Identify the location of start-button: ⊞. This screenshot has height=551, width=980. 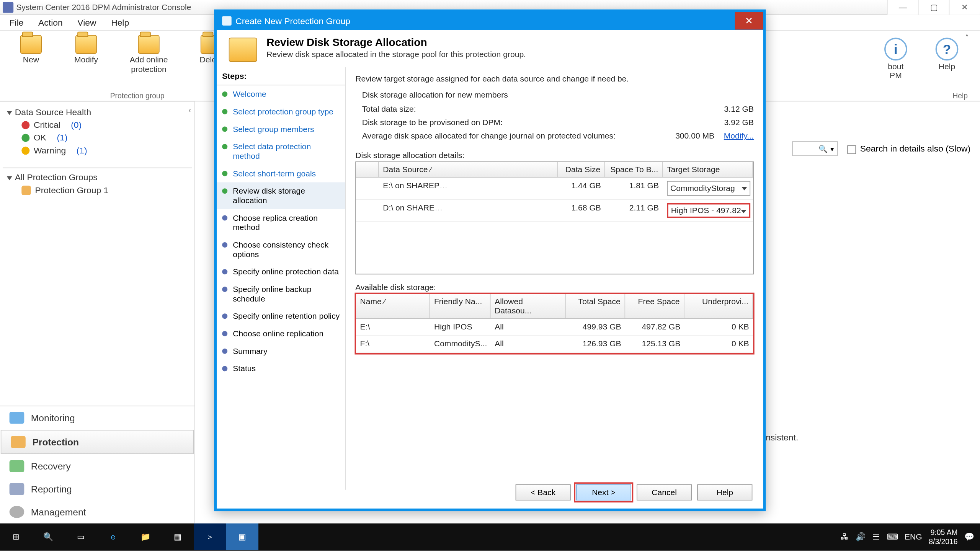
(16, 537).